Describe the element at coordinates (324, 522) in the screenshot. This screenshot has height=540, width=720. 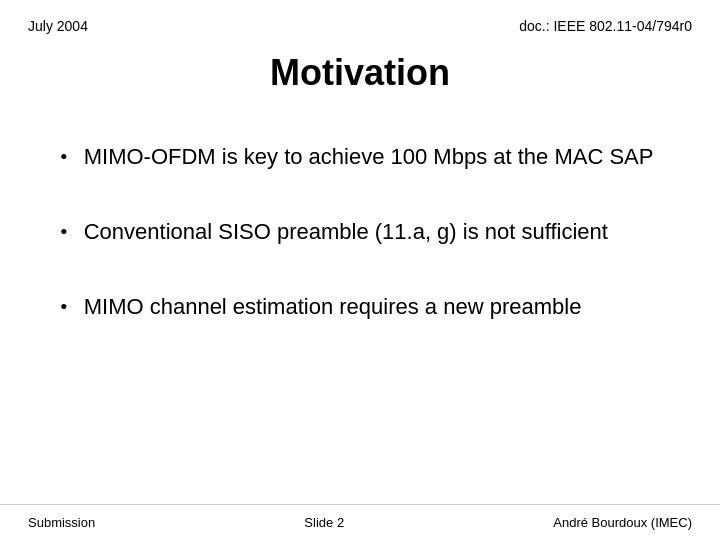
I see `footer-center: Slide 2` at that location.